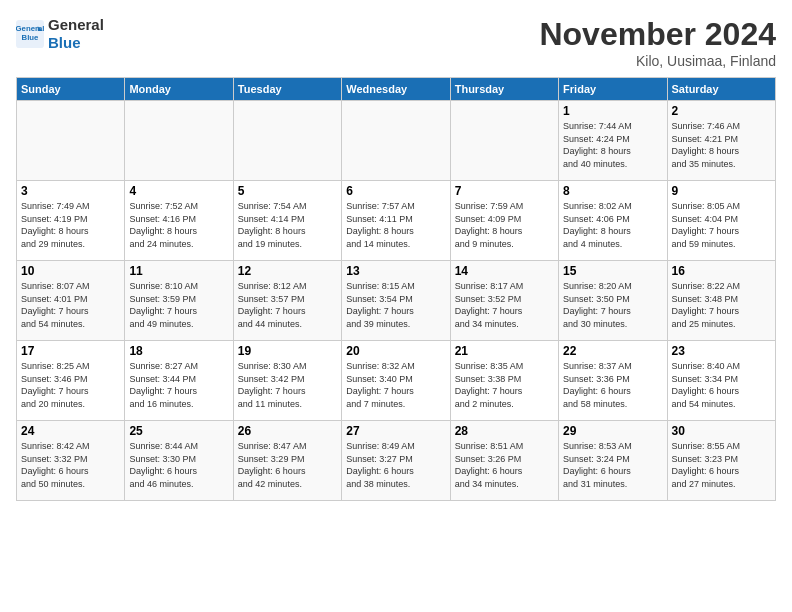  Describe the element at coordinates (504, 221) in the screenshot. I see `calendar-cell: 7Sunrise: 7:59 AM Sunset: 4:09 PM Daylig…` at that location.